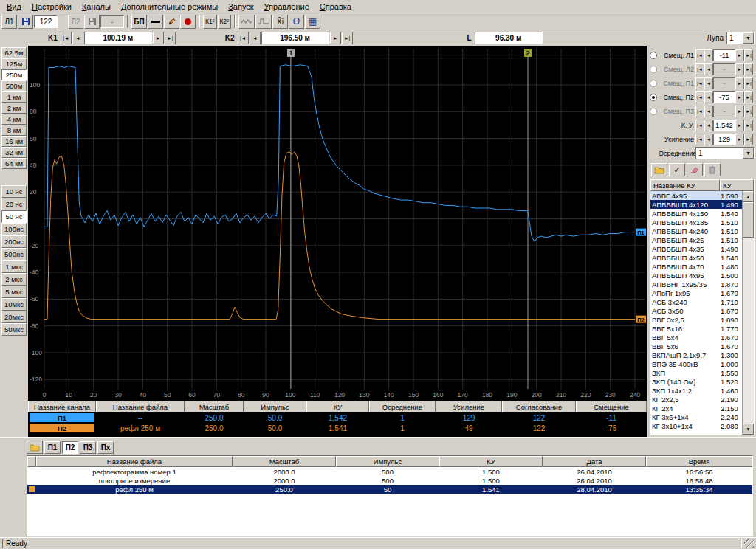 The width and height of the screenshot is (756, 549). I want to click on k2-prev-button: ◄, so click(255, 38).